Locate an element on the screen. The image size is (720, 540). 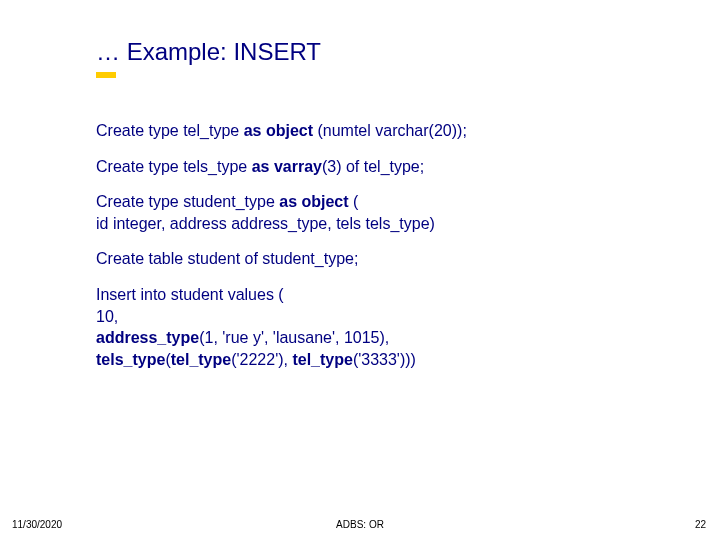
code-statement: Insert into student values (10,address_t… is located at coordinates (388, 327).